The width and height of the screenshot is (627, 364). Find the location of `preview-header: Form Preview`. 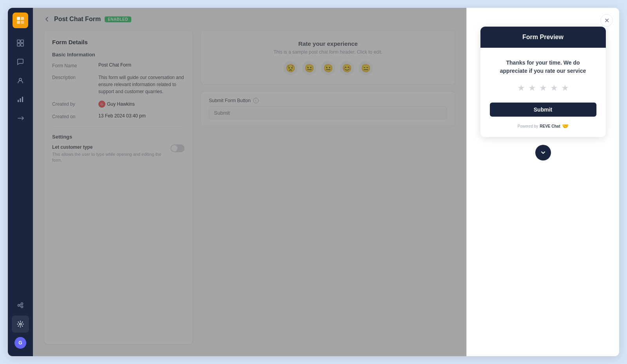

preview-header: Form Preview is located at coordinates (543, 37).